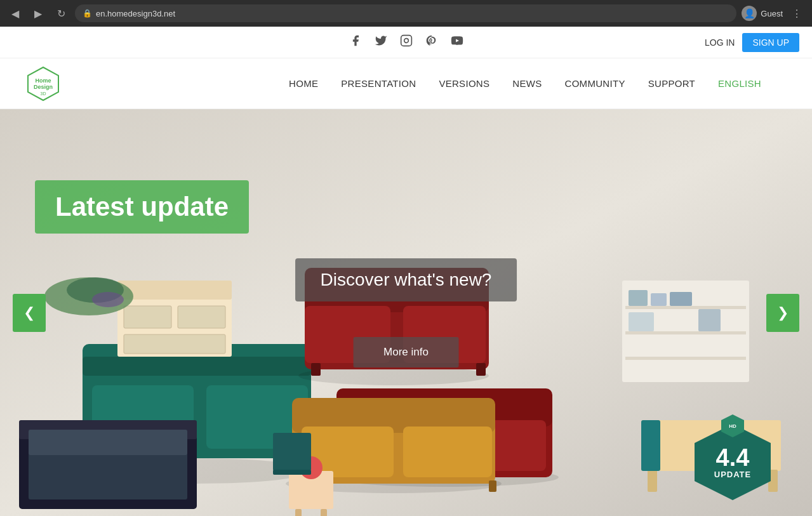  What do you see at coordinates (381, 42) in the screenshot?
I see `twitter-icon` at bounding box center [381, 42].